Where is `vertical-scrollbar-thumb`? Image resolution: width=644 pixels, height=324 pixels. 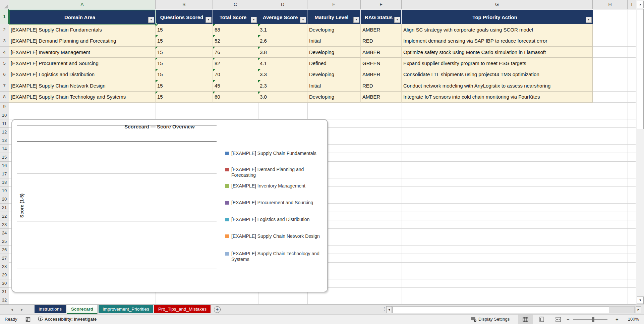 vertical-scrollbar-thumb is located at coordinates (640, 69).